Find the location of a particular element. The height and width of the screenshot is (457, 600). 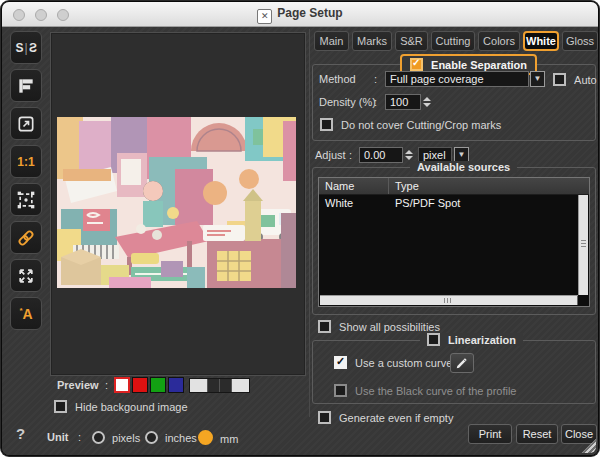

show-all-label: Show all possibilities is located at coordinates (390, 327).